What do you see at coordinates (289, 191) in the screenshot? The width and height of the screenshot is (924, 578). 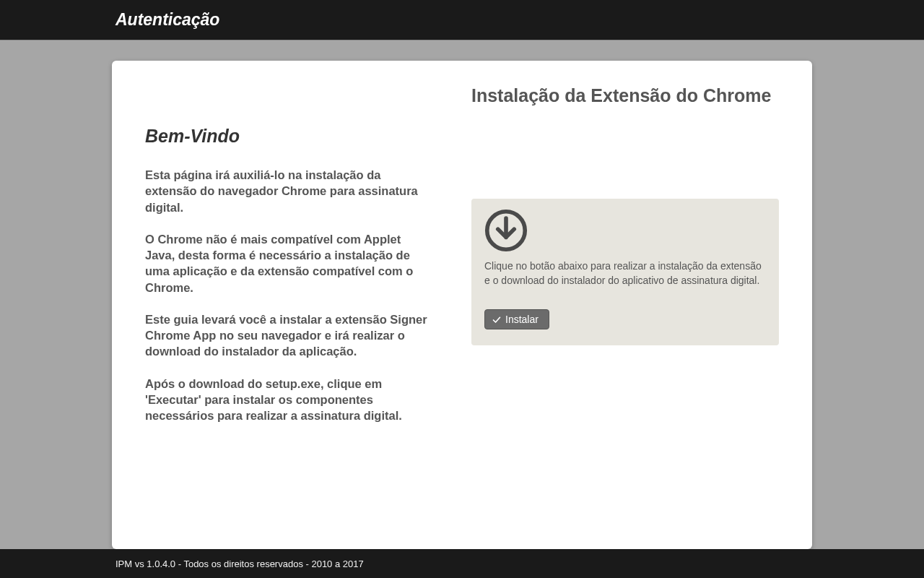 I see `welcome-paragraph-1: Esta página irá auxiliá-lo na instalação…` at bounding box center [289, 191].